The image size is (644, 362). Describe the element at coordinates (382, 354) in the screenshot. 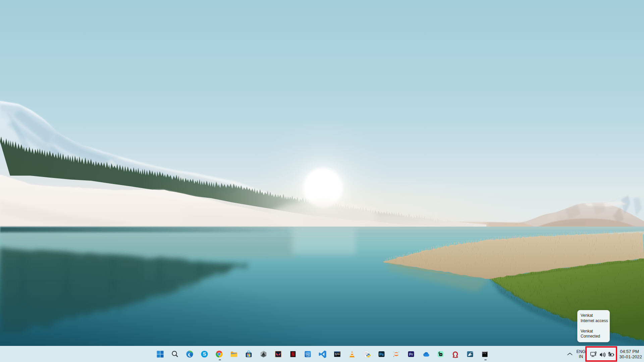

I see `svg-text: Ps` at that location.